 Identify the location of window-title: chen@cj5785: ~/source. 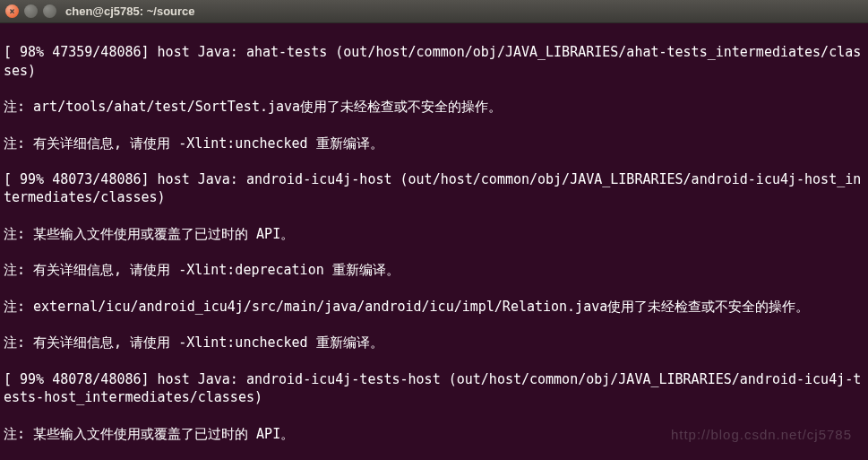
(131, 12).